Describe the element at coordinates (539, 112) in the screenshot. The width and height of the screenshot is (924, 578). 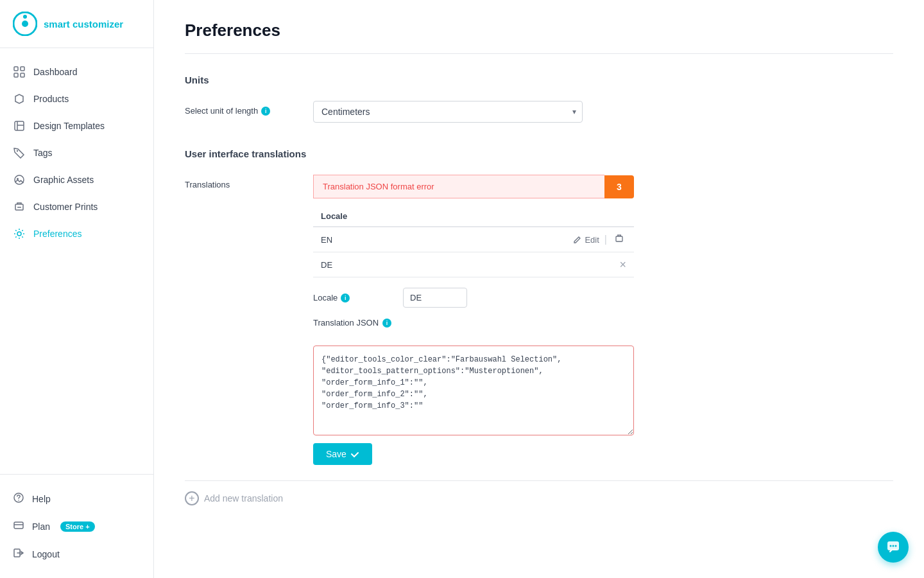
I see `unit-of-length-row: Select unit of length i Centimeters Inch…` at that location.